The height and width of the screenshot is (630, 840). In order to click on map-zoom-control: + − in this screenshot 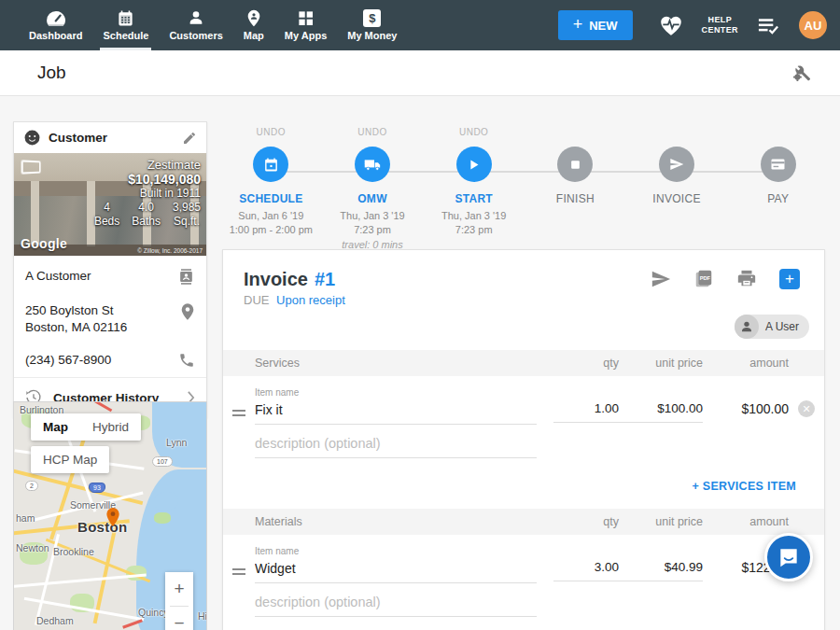, I will do `click(179, 601)`.